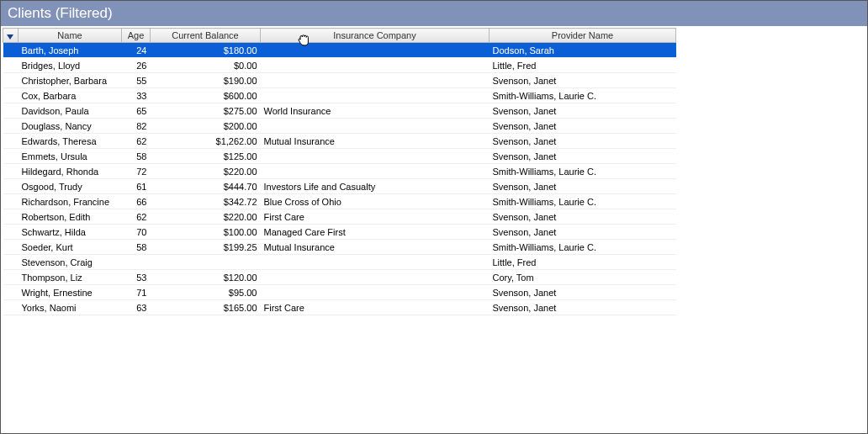 Image resolution: width=868 pixels, height=434 pixels. What do you see at coordinates (136, 81) in the screenshot?
I see `cell-age: 55` at bounding box center [136, 81].